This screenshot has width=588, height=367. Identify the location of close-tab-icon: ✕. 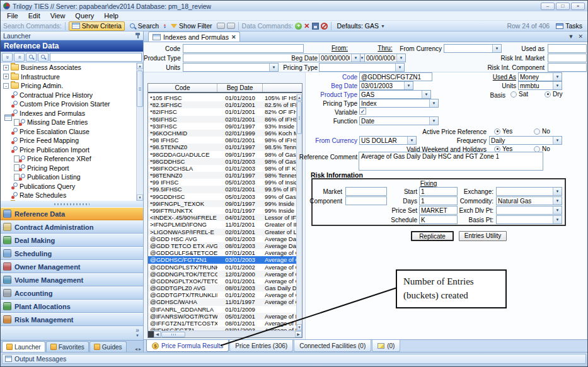
(234, 37).